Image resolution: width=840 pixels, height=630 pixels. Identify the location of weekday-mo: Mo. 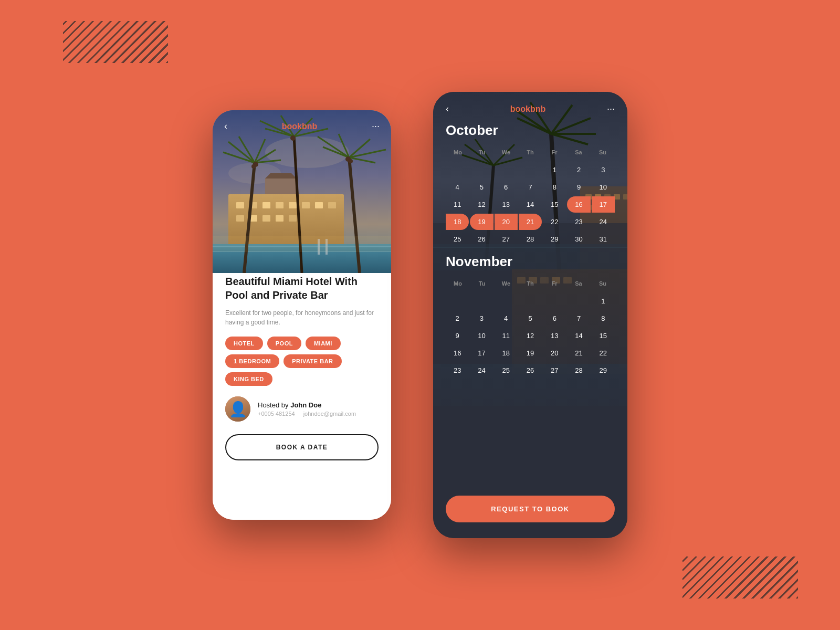
(458, 152).